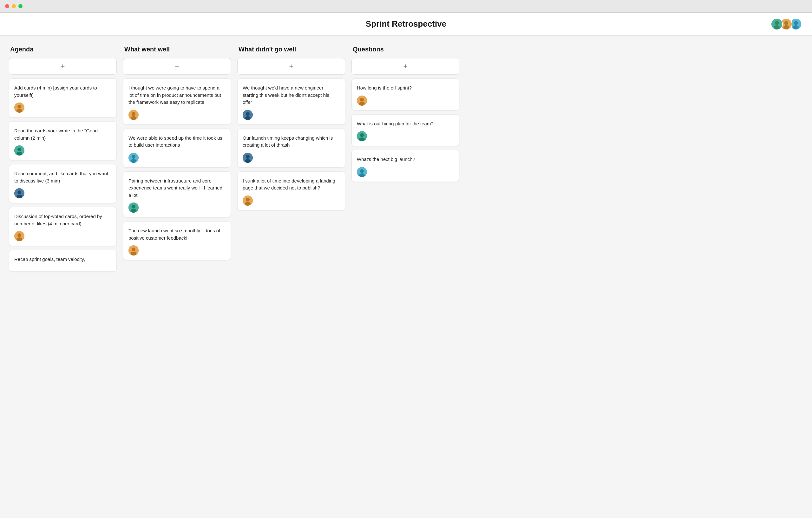  What do you see at coordinates (291, 142) in the screenshot?
I see `card-text: Our launch timing keeps changing which i…` at bounding box center [291, 142].